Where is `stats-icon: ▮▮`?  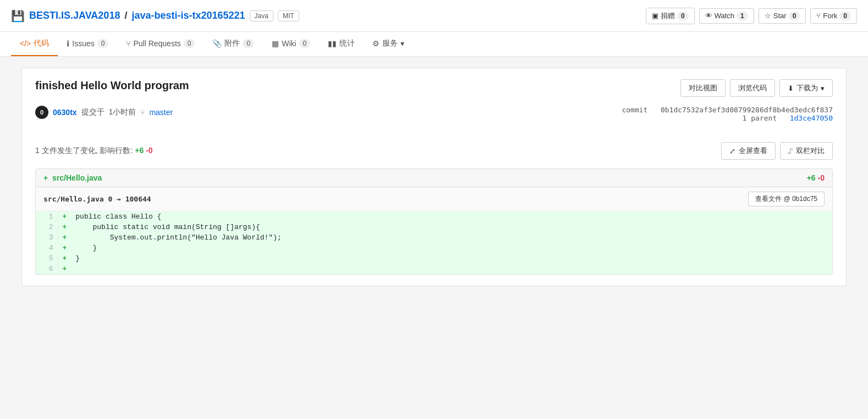 stats-icon: ▮▮ is located at coordinates (332, 43).